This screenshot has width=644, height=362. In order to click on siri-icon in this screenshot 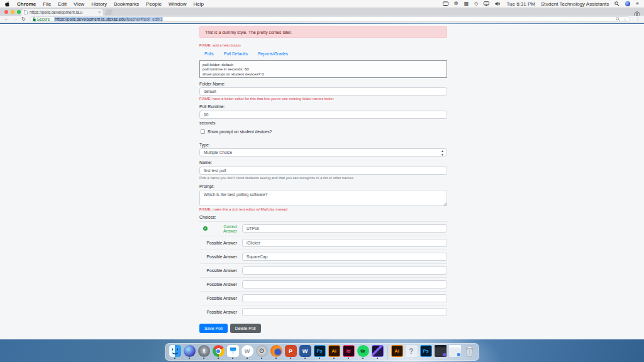, I will do `click(628, 4)`.